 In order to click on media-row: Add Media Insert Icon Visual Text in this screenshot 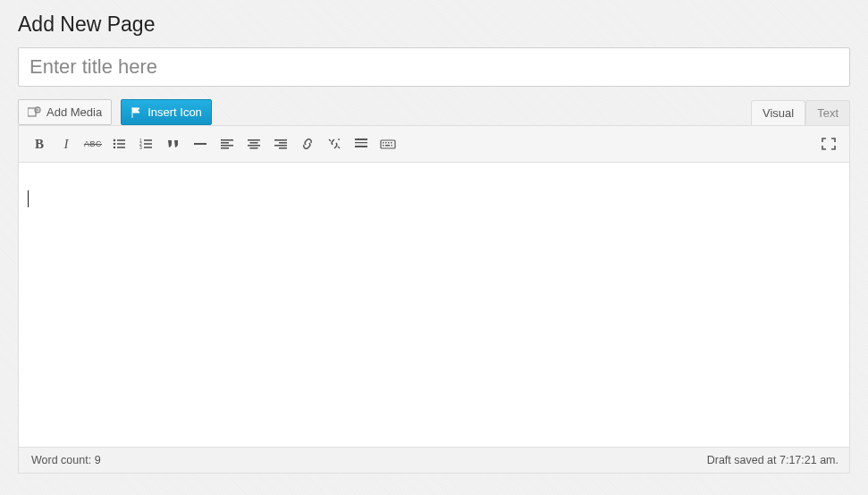, I will do `click(434, 113)`.